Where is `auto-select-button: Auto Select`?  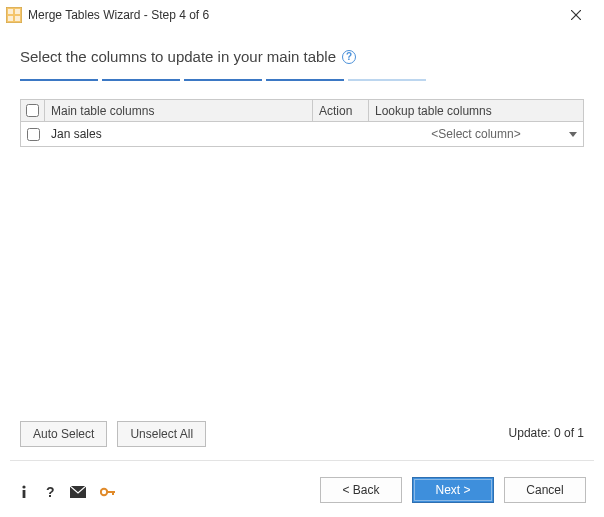
auto-select-button: Auto Select is located at coordinates (64, 434).